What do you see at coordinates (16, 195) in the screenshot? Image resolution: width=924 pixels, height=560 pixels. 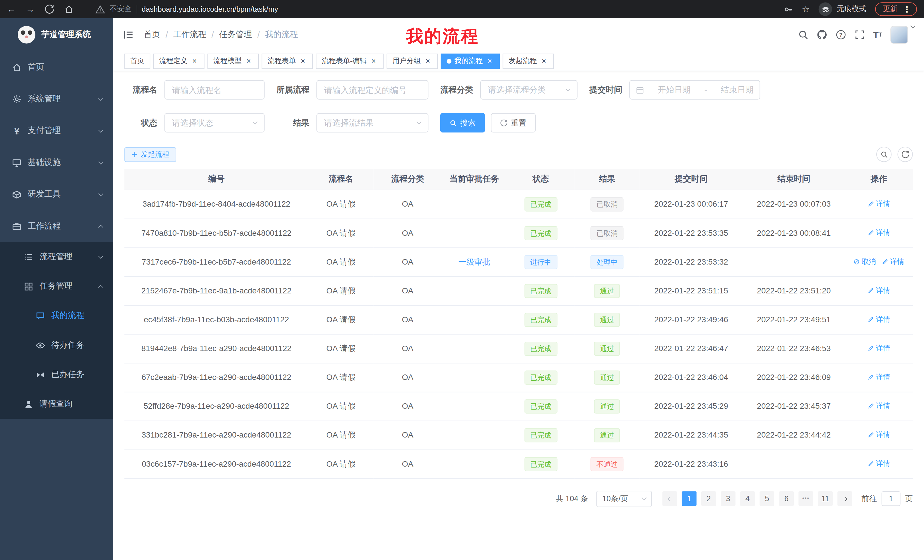 I see `box-icon` at bounding box center [16, 195].